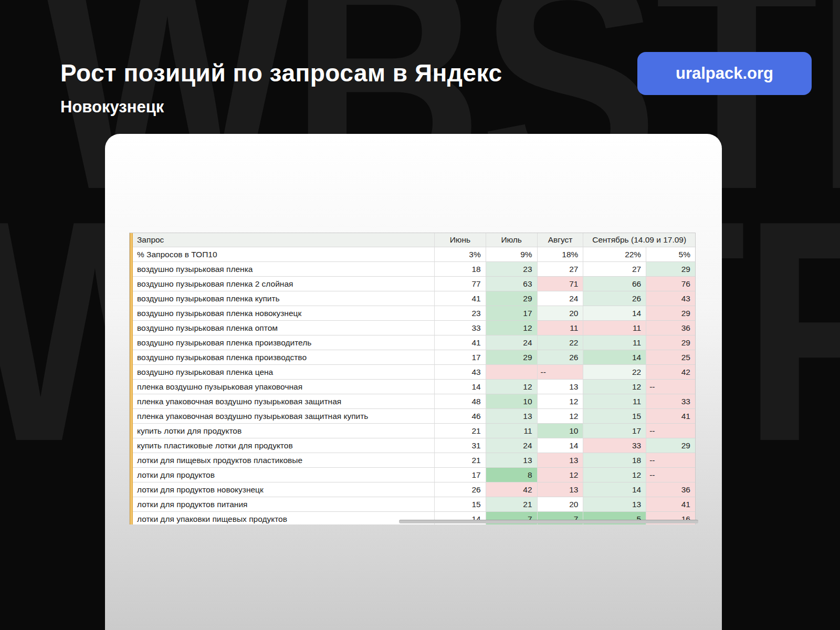  I want to click on site-badge-label: uralpack.org, so click(724, 74).